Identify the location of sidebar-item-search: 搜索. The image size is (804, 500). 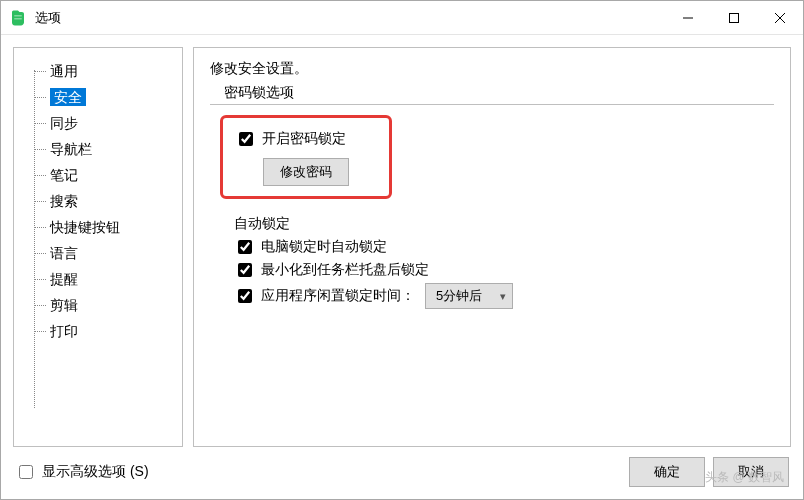
(102, 201).